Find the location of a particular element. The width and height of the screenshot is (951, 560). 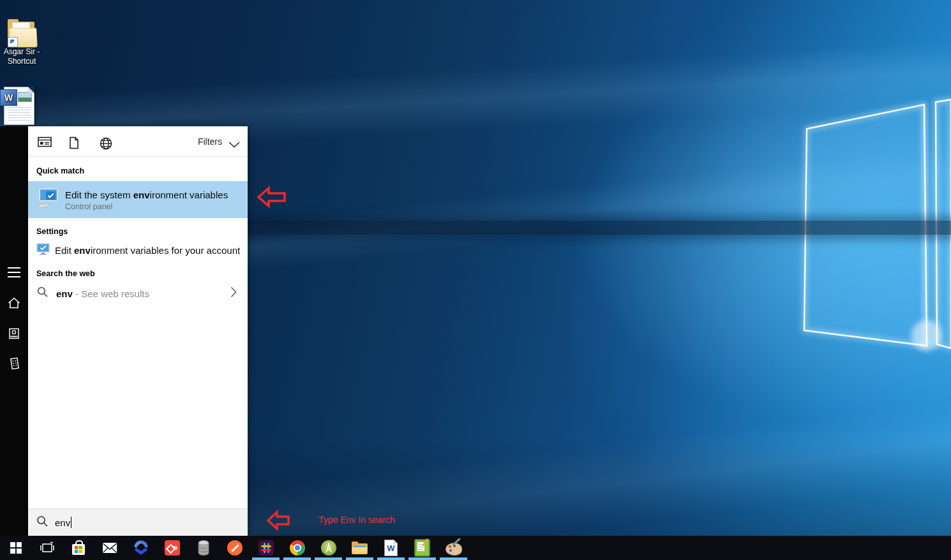

result-title: Edit environment variables for your acco… is located at coordinates (147, 250).